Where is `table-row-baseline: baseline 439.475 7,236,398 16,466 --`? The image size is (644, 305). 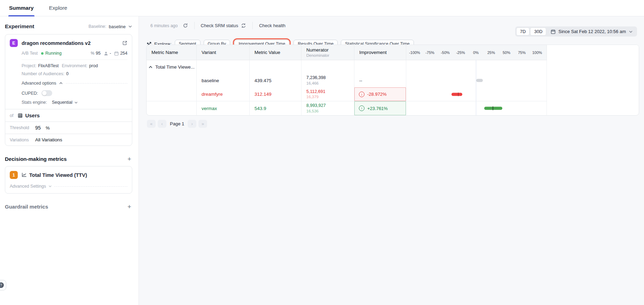 table-row-baseline: baseline 439.475 7,236,398 16,466 -- is located at coordinates (393, 80).